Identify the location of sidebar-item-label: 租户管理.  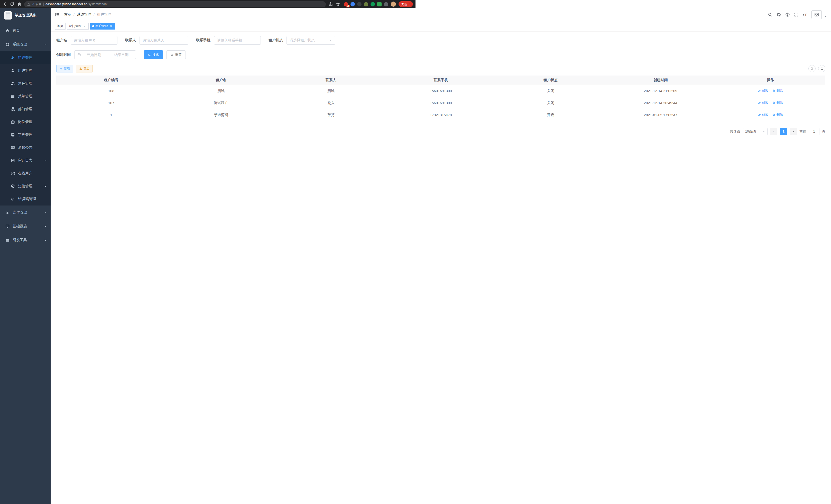
(32, 58).